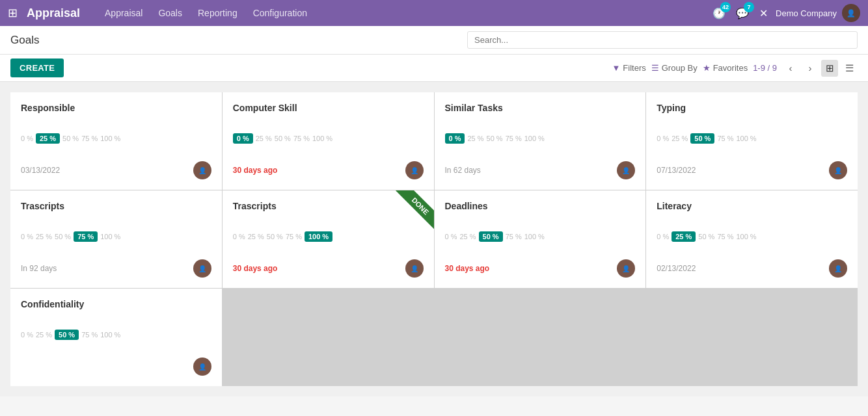  Describe the element at coordinates (540, 268) in the screenshot. I see `card-footer: 30 days ago👤` at that location.